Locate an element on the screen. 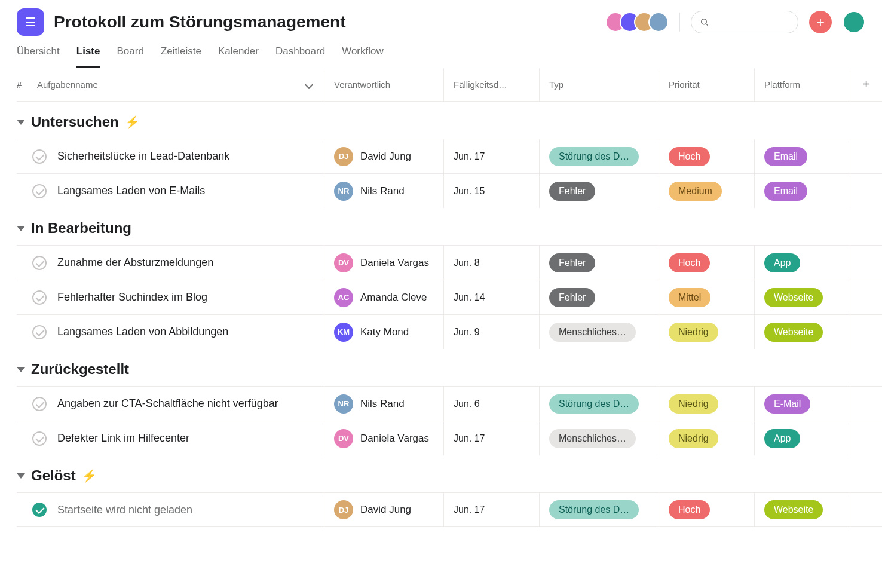 Image resolution: width=882 pixels, height=588 pixels. section-header: Zurückgestellt is located at coordinates (449, 368).